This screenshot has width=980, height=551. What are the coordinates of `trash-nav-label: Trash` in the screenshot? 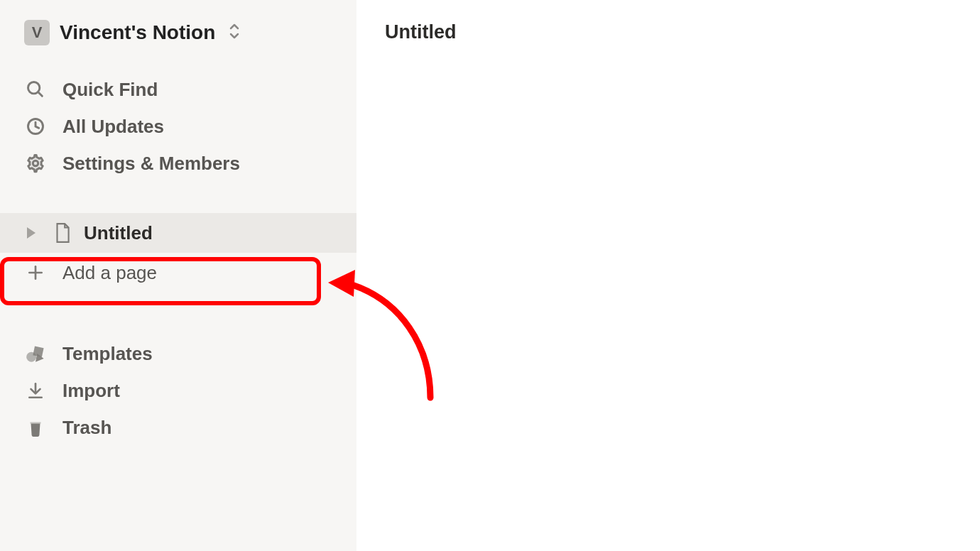 It's located at (87, 427).